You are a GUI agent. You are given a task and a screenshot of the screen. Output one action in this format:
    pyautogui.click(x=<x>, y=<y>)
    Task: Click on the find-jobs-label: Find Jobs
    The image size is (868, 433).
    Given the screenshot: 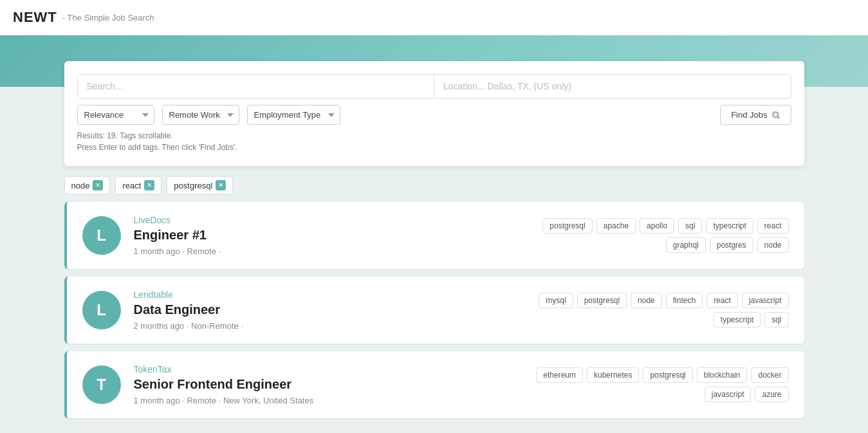 What is the action you would take?
    pyautogui.click(x=749, y=115)
    